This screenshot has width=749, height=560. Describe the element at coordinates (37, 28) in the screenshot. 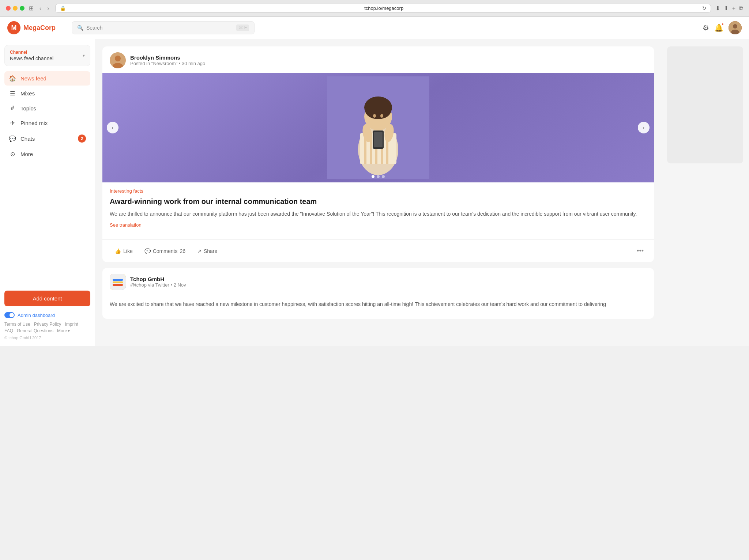

I see `logo: M MegaCorp` at that location.